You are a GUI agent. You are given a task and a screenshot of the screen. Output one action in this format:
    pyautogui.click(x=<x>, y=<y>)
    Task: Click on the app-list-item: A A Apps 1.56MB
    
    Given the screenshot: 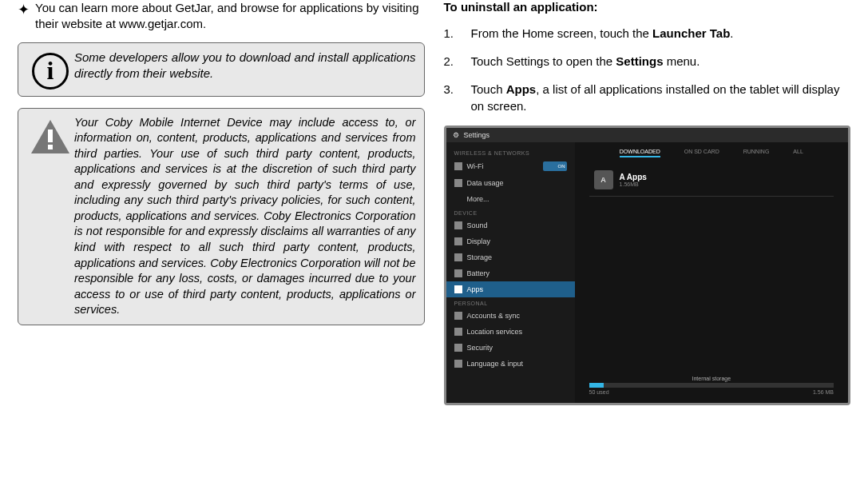 What is the action you would take?
    pyautogui.click(x=711, y=181)
    